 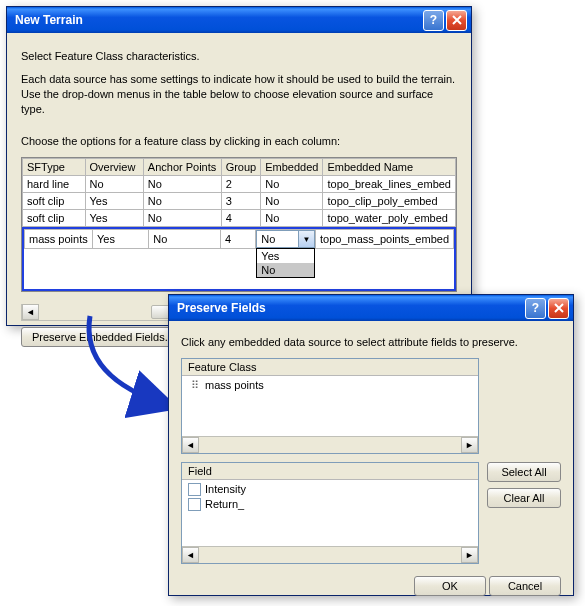 I want to click on field-listbox: Field Intensity Return_ ◄, so click(x=330, y=513).